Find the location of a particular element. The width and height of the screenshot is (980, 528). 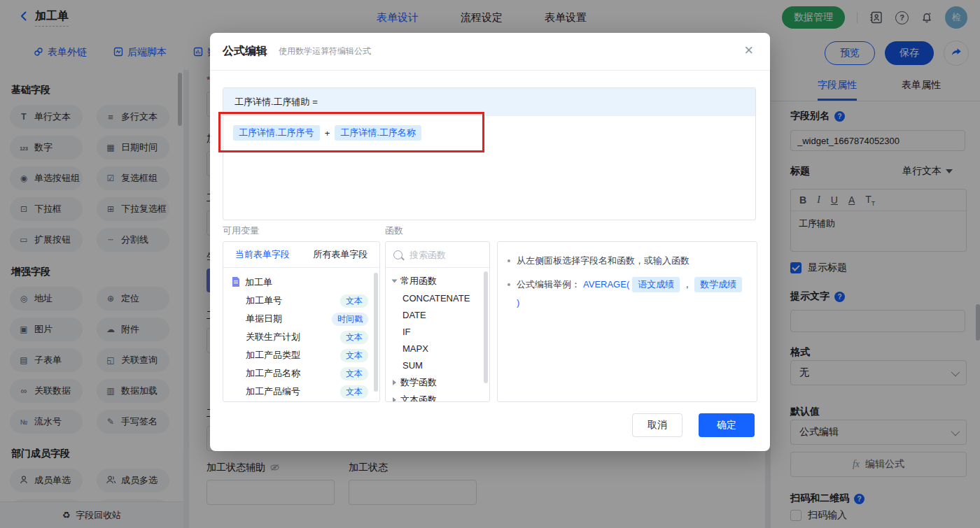

variable-row: 加工单号 文本 is located at coordinates (301, 301).